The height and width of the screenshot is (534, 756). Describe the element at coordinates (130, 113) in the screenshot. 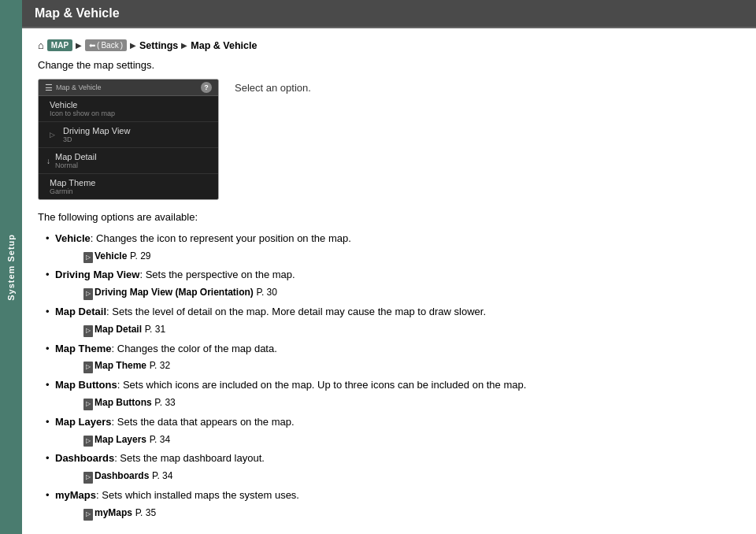

I see `screen-item-vehicle-sub: Icon to show on map` at that location.